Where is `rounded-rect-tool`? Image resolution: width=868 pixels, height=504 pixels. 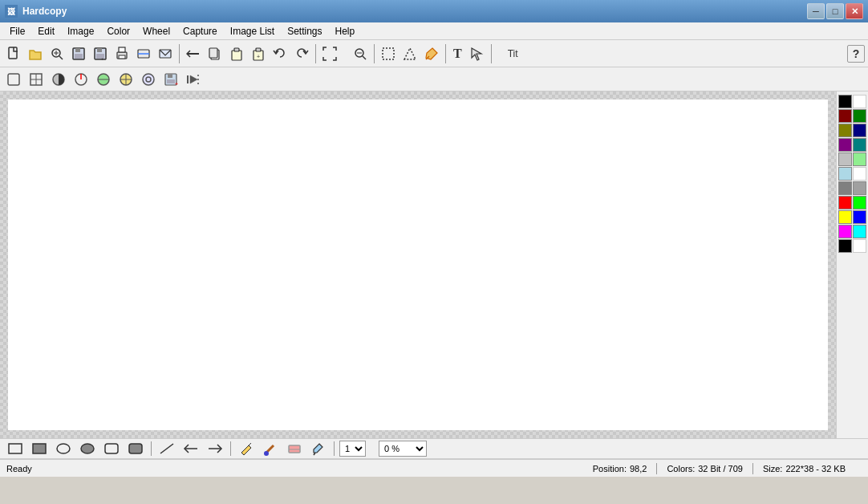 rounded-rect-tool is located at coordinates (112, 449).